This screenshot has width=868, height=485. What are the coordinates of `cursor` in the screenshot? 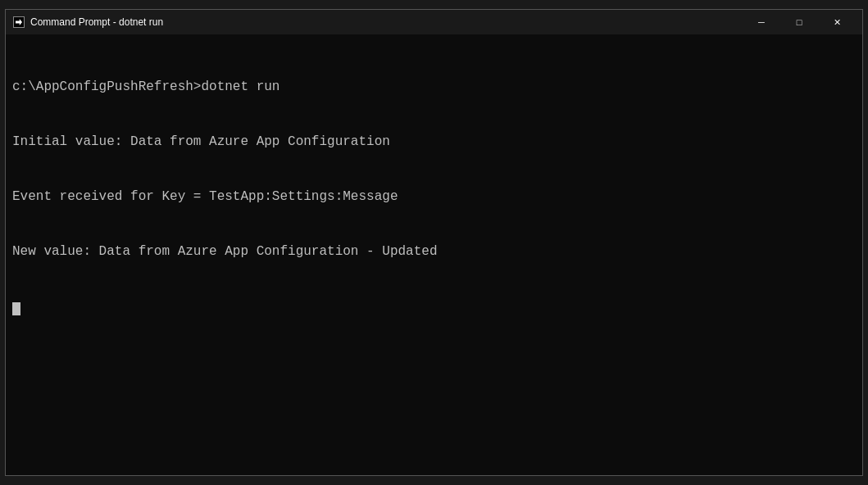 It's located at (16, 309).